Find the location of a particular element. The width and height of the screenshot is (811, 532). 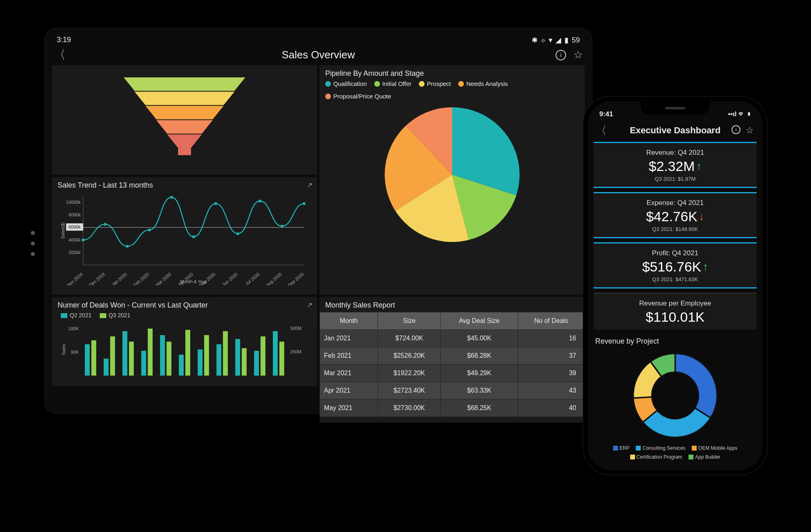

deals-bar-panel: Numer of Deals Won - Current vs Last Qua… is located at coordinates (185, 342).